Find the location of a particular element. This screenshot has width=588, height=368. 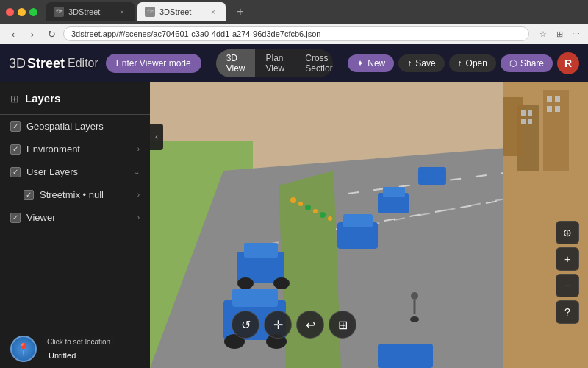

header-actions: ✦ New ↑ Save ↑ Open ⬡ Share R is located at coordinates (463, 63).